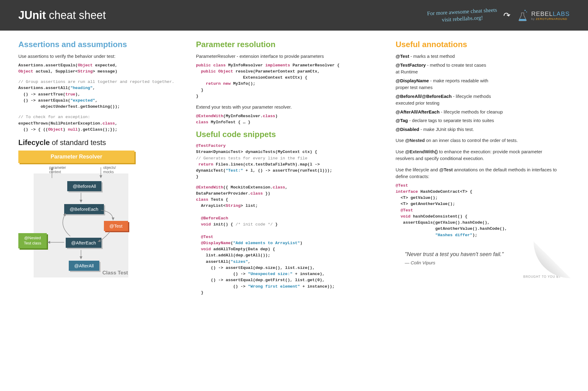 This screenshot has height=391, width=588. What do you see at coordinates (550, 14) in the screenshot?
I see `logo-text: REBELLABS` at bounding box center [550, 14].